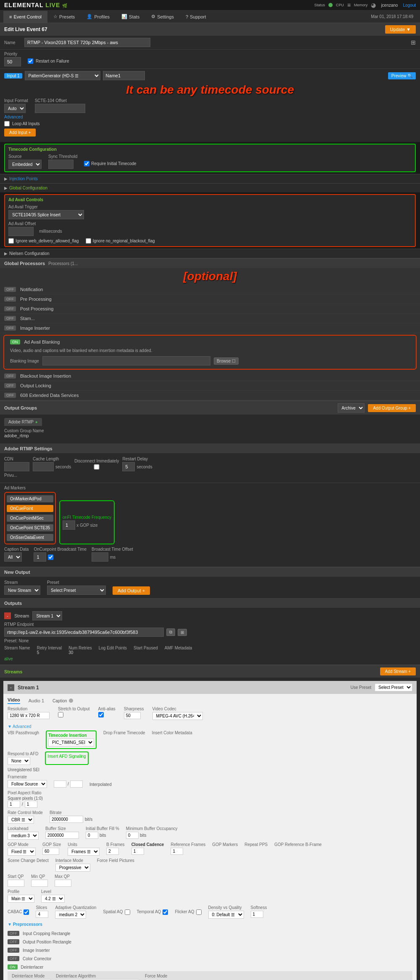 Image resolution: width=420 pixels, height=980 pixels. What do you see at coordinates (124, 76) in the screenshot?
I see `input-name-input` at bounding box center [124, 76].